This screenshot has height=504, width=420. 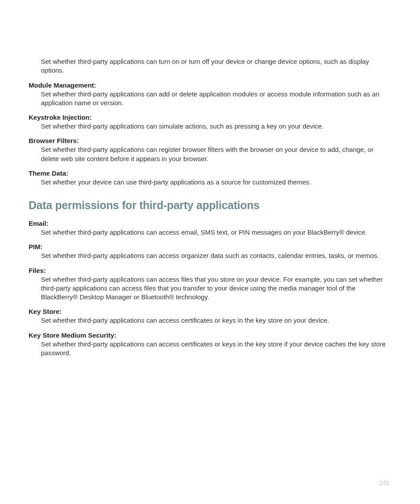 What do you see at coordinates (216, 182) in the screenshot?
I see `def-theme-data: Set whether your device can use third-pa…` at bounding box center [216, 182].